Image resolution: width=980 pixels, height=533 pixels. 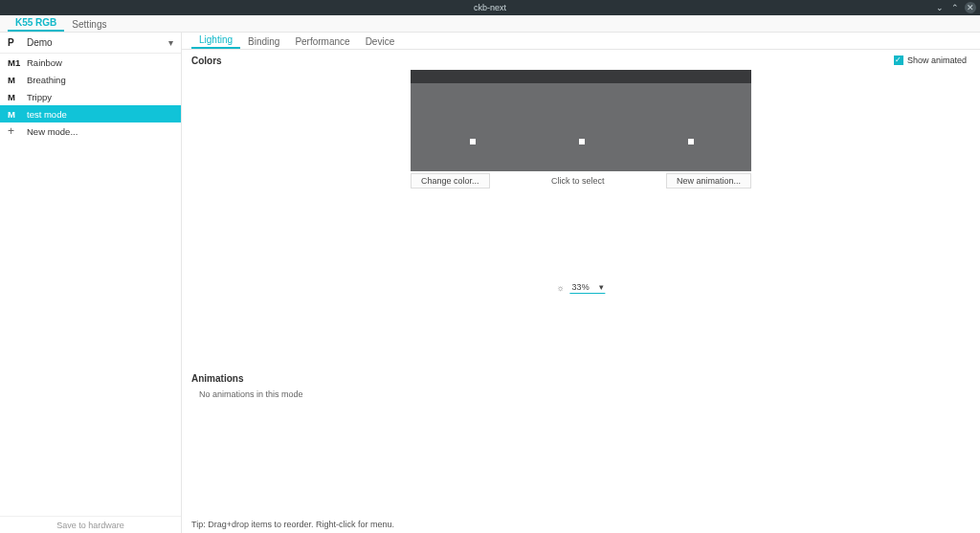 I want to click on close-button: ✕, so click(x=970, y=8).